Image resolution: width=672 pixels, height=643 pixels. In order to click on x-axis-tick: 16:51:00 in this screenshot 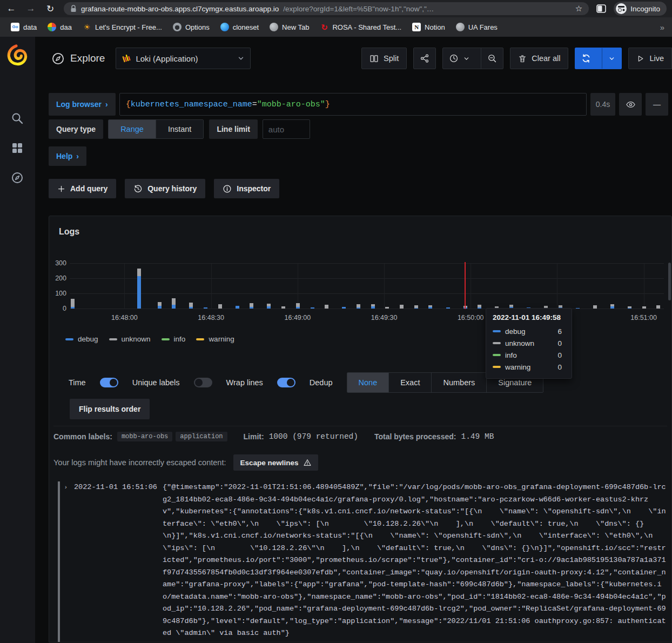, I will do `click(644, 318)`.